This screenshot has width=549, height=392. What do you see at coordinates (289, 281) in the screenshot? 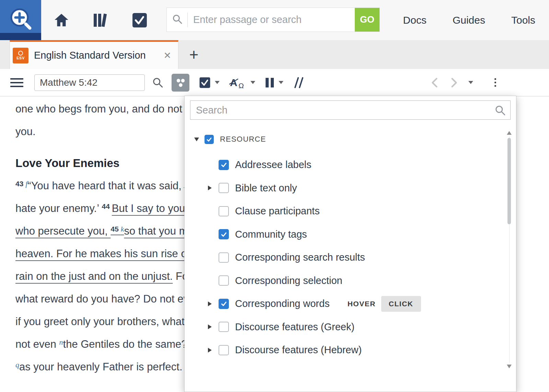
I see `filter-item-label: Corresponding selection` at bounding box center [289, 281].